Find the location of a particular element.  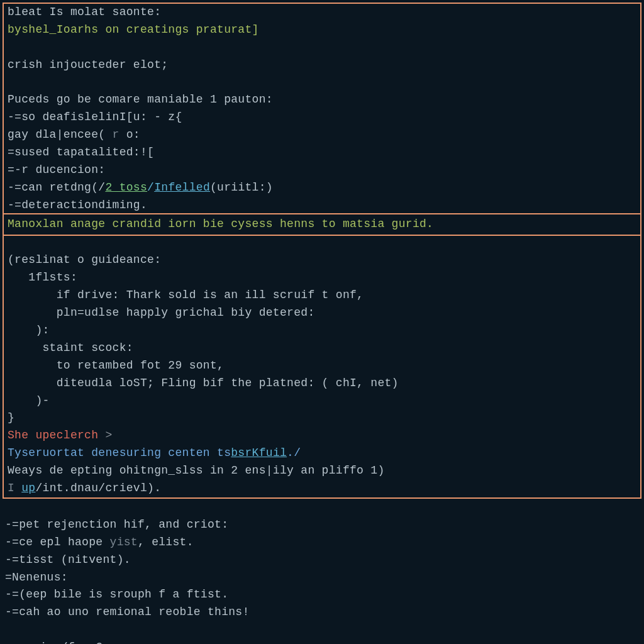

code-line: if drive: Thark sold is an ill scruif t … is located at coordinates (322, 296).